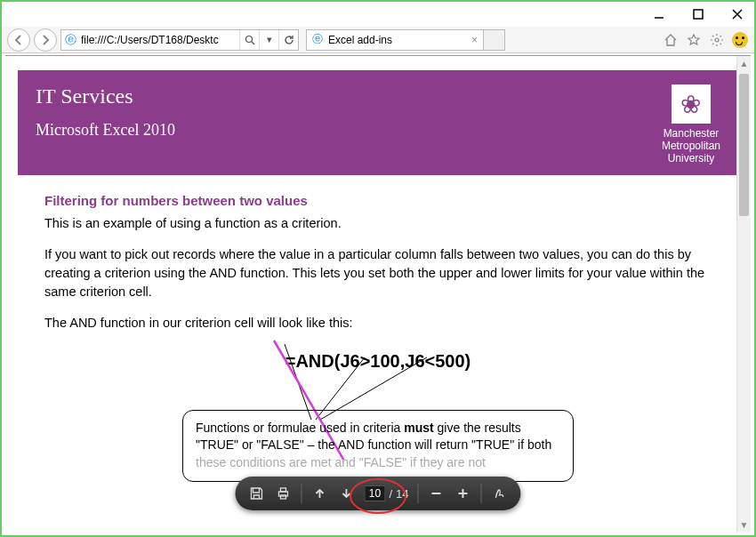  What do you see at coordinates (346, 493) in the screenshot?
I see `page-down-icon` at bounding box center [346, 493].